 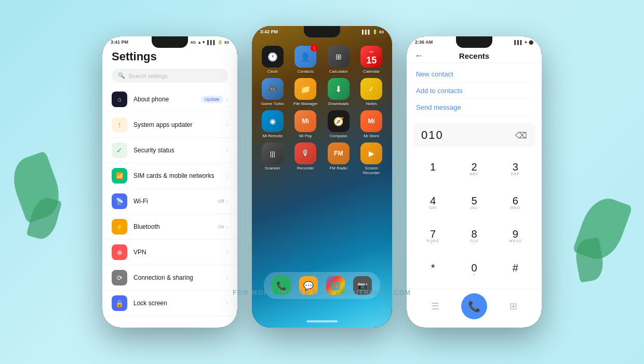 What do you see at coordinates (474, 306) in the screenshot?
I see `call-button: 📞` at bounding box center [474, 306].